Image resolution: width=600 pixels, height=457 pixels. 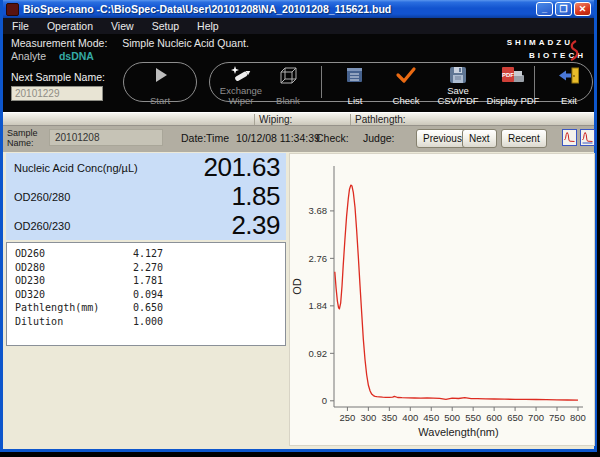 What do you see at coordinates (74, 308) in the screenshot?
I see `table-cell-name: Pathlength(mm)` at bounding box center [74, 308].